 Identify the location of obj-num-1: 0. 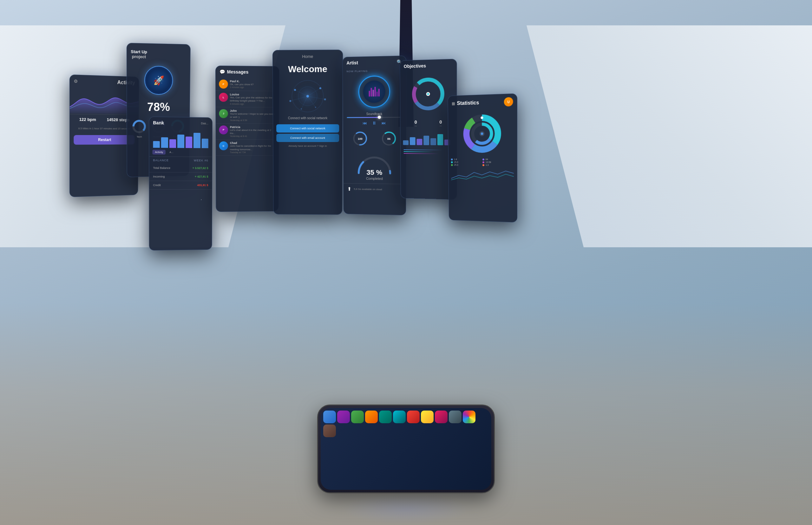
(416, 122).